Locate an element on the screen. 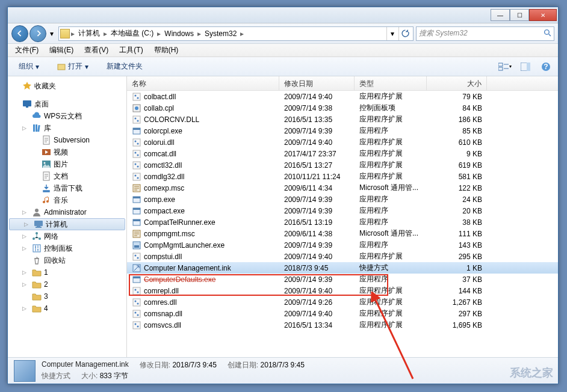 This screenshot has height=392, width=567. tree-item: 桌面 is located at coordinates (67, 104).